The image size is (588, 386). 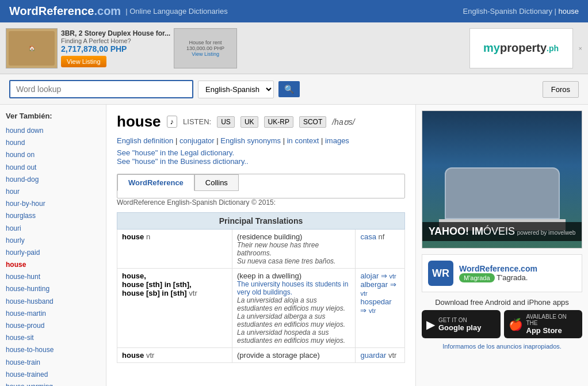 I want to click on google-play-icon: ▶, so click(x=430, y=324).